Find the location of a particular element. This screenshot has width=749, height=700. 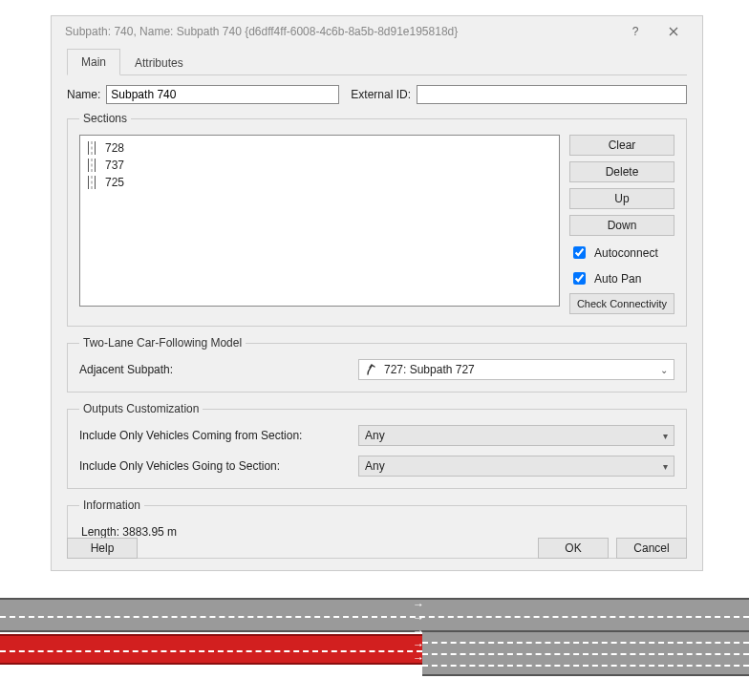

dialog-footer: Help OK Cancel is located at coordinates (376, 548).